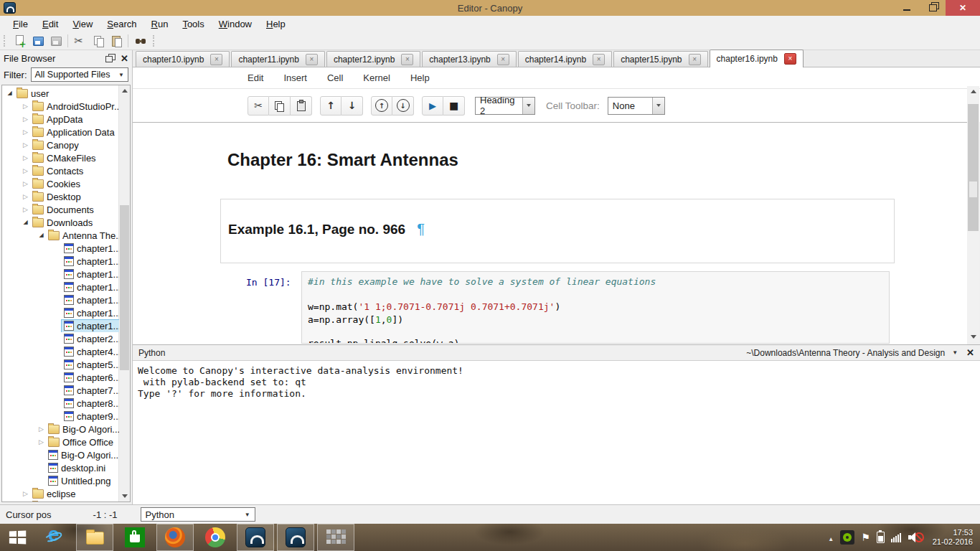  What do you see at coordinates (970, 353) in the screenshot?
I see `close-console-icon: ✕` at bounding box center [970, 353].